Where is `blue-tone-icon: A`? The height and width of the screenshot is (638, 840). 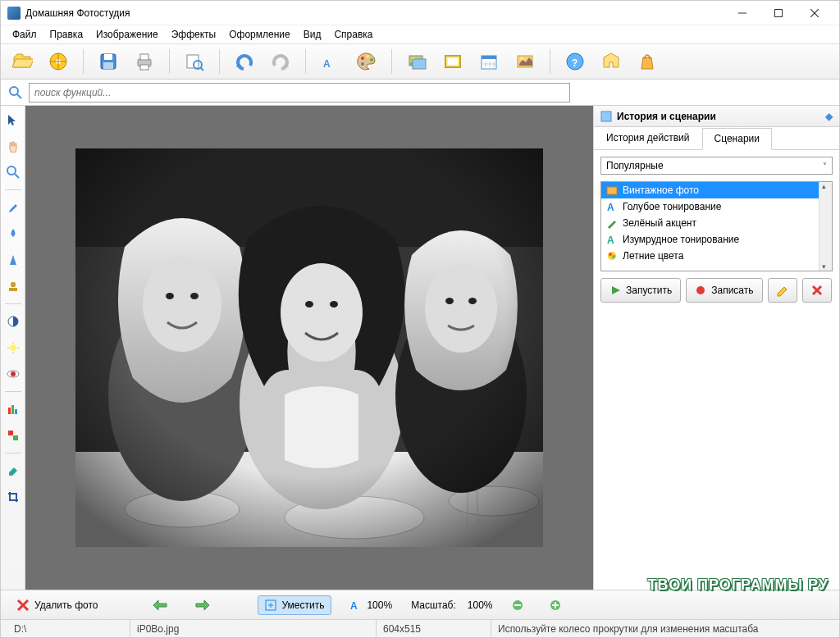
blue-tone-icon: A is located at coordinates (612, 207).